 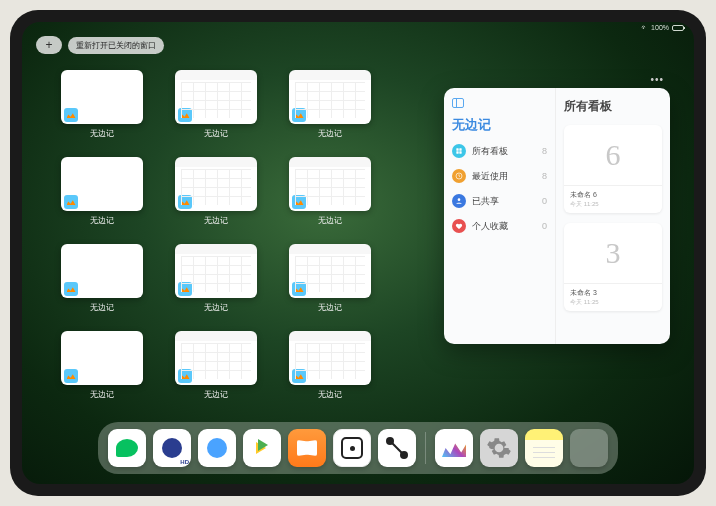 What do you see at coordinates (613, 199) in the screenshot?
I see `board-meta: 未命名 6今天 11:25` at bounding box center [613, 199].